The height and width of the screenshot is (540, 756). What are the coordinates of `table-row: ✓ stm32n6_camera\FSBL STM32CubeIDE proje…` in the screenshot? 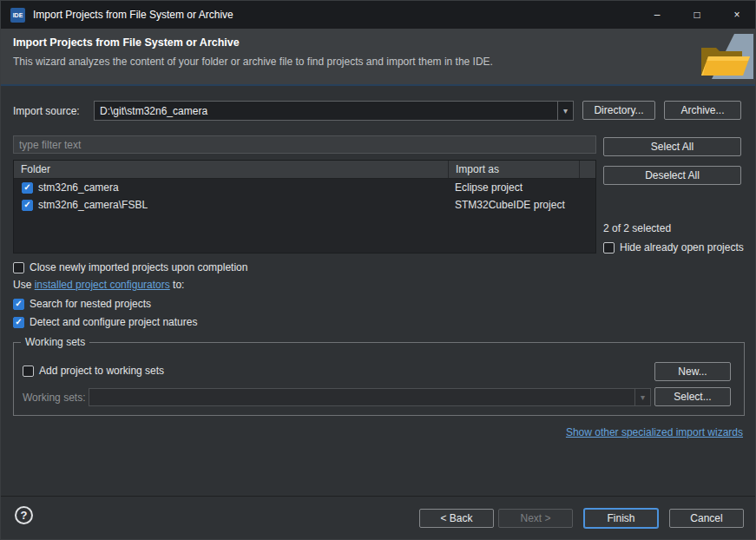 It's located at (305, 205).